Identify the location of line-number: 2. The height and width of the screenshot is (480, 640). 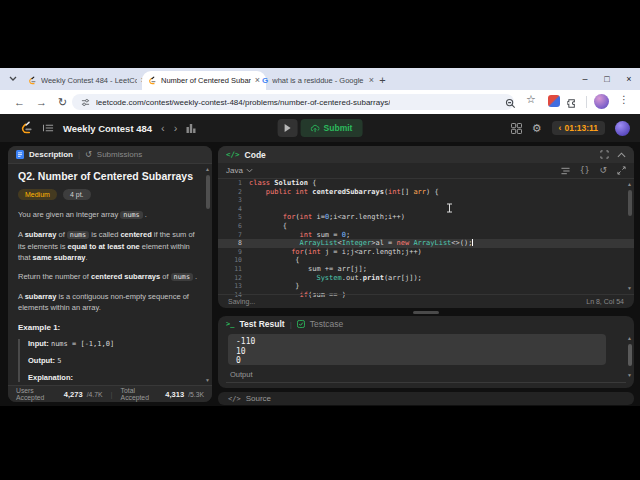
(234, 192).